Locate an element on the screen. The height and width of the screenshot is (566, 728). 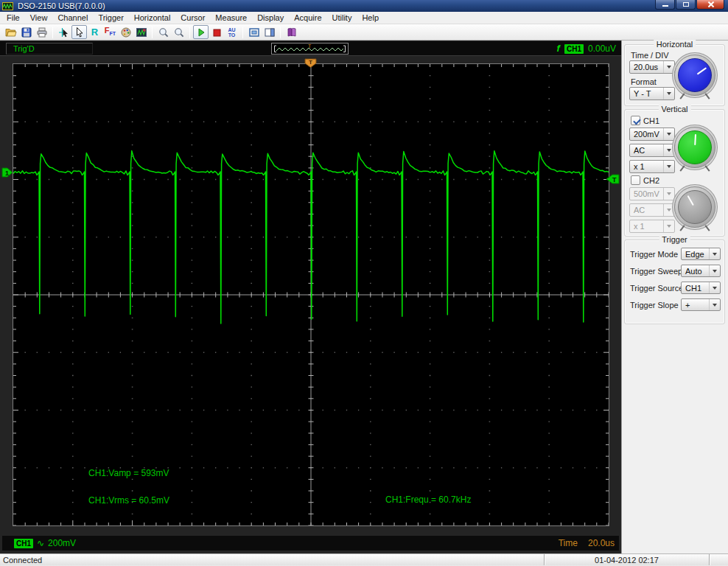
ch1-probe-select: x 1 is located at coordinates (652, 167).